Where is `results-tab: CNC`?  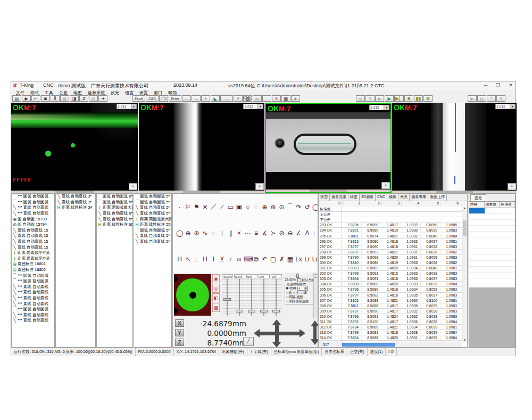
results-tab: CNC is located at coordinates (381, 197).